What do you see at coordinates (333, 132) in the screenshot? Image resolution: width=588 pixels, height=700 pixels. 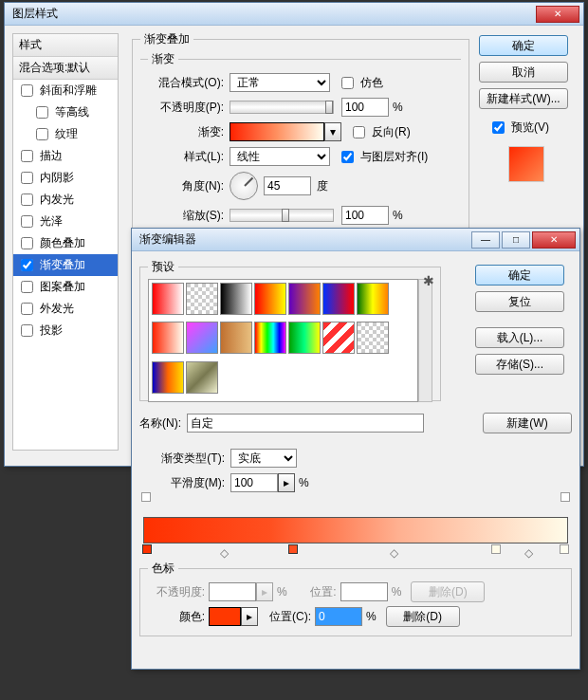 I see `gradient-dropdown-icon: ▾` at bounding box center [333, 132].